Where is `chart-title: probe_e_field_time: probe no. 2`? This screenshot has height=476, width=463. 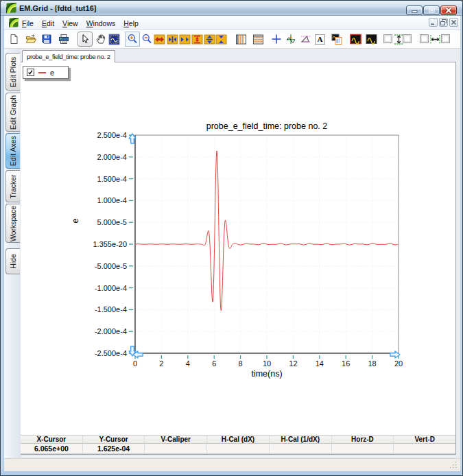
chart-title: probe_e_field_time: probe no. 2 is located at coordinates (268, 126).